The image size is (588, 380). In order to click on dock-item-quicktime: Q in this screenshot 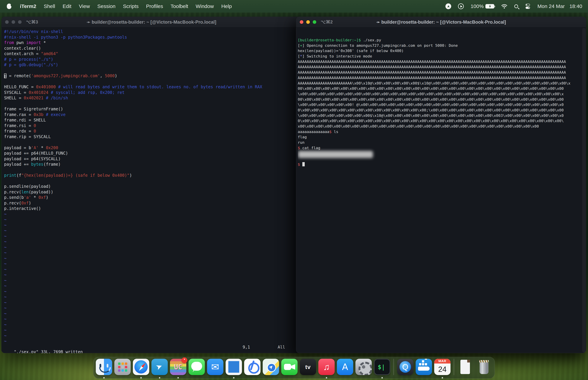, I will do `click(405, 369)`.